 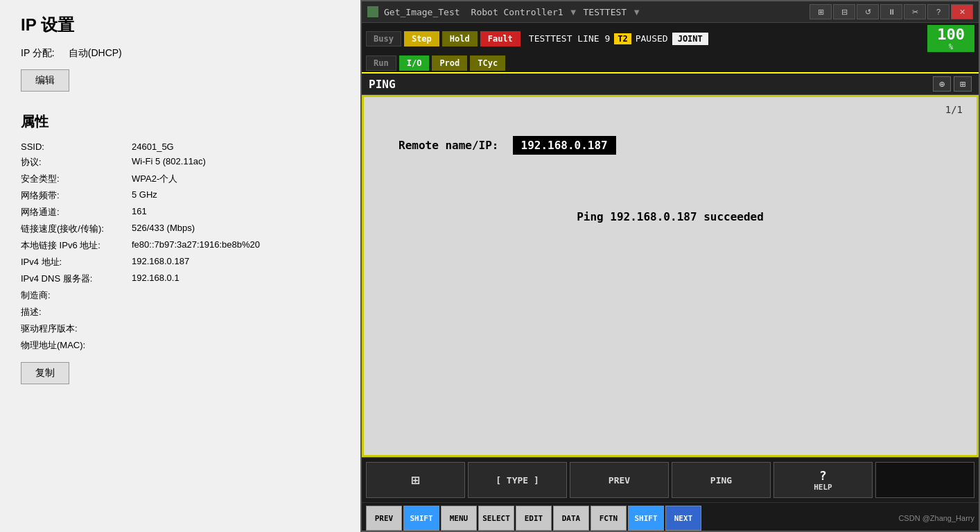 I want to click on remote-label: Remote name/IP:, so click(x=449, y=146).